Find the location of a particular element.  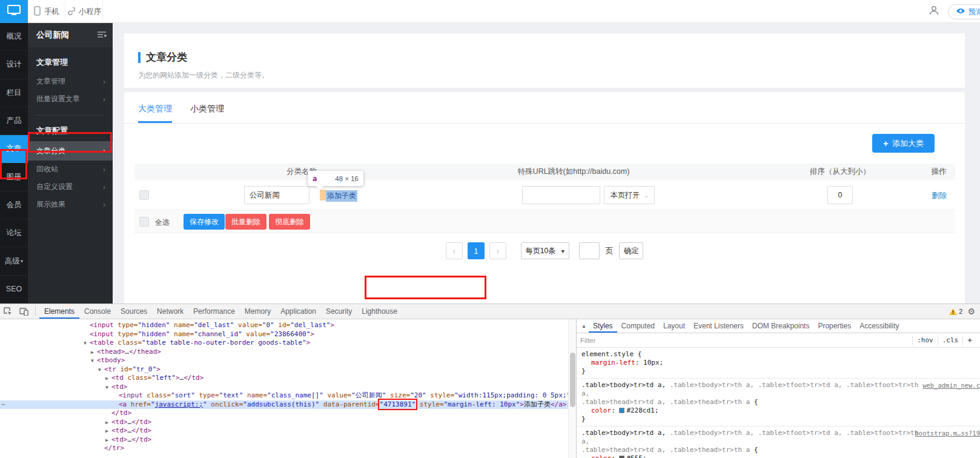

styles-tab-styles: Styles is located at coordinates (603, 326).